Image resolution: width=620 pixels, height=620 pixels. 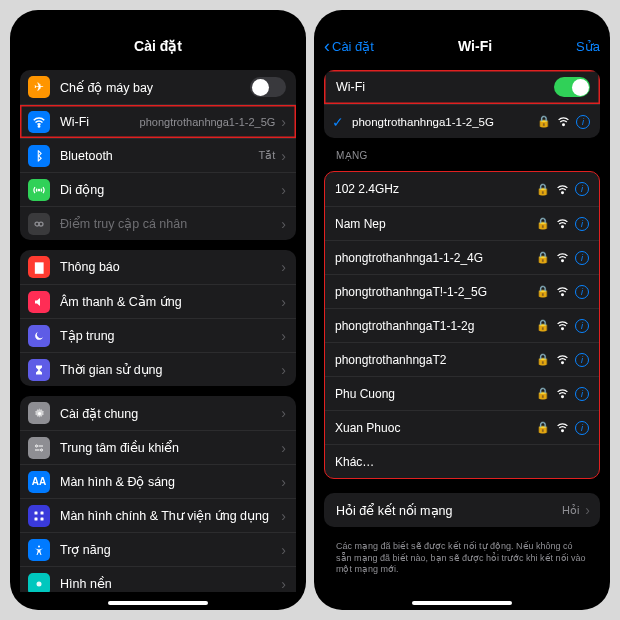 What do you see at coordinates (170, 414) in the screenshot?
I see `general-label: Cài đặt chung` at bounding box center [170, 414].